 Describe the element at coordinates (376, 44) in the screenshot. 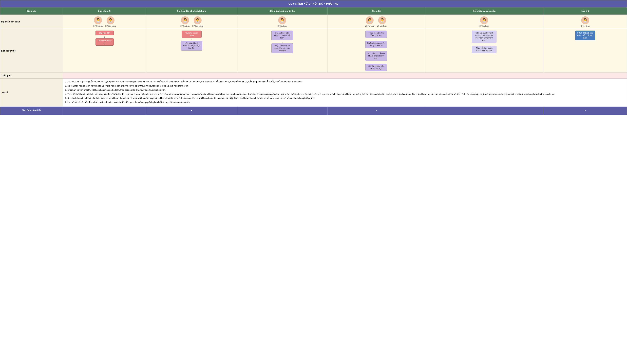

I see `flow-theo-box2: Nhắc nhở thanh toán khi gần tới hạn` at that location.